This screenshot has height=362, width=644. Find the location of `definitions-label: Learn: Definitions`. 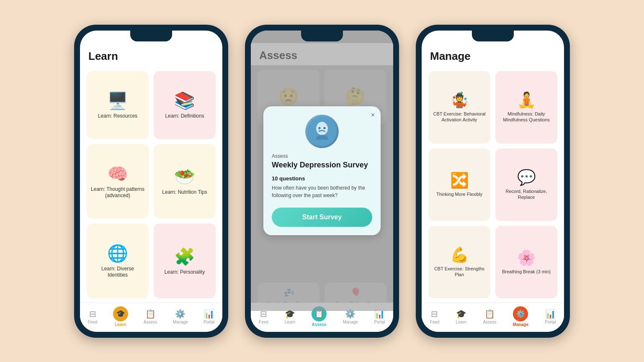

definitions-label: Learn: Definitions is located at coordinates (184, 116).